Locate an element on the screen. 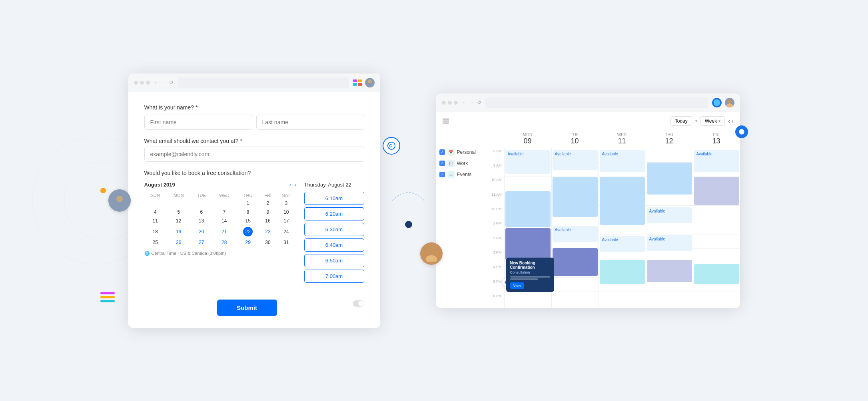 The image size is (868, 401). event-wed-available-2: Available is located at coordinates (622, 244).